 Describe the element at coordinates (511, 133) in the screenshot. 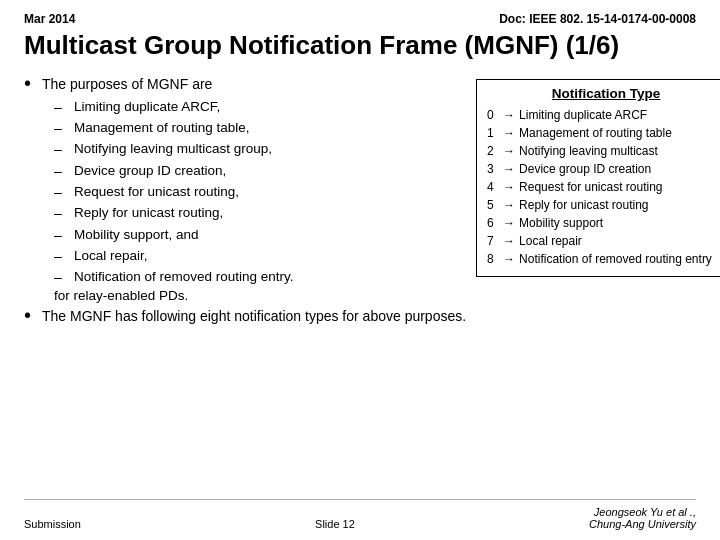

I see `arrow-1: →` at that location.